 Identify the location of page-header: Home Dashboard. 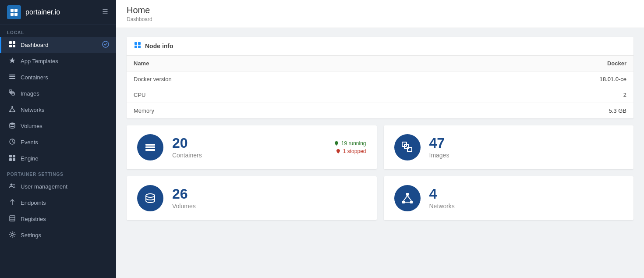
(380, 14).